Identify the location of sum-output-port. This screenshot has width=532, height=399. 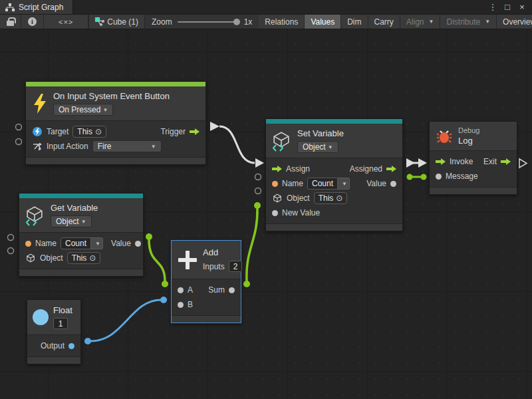
(231, 290).